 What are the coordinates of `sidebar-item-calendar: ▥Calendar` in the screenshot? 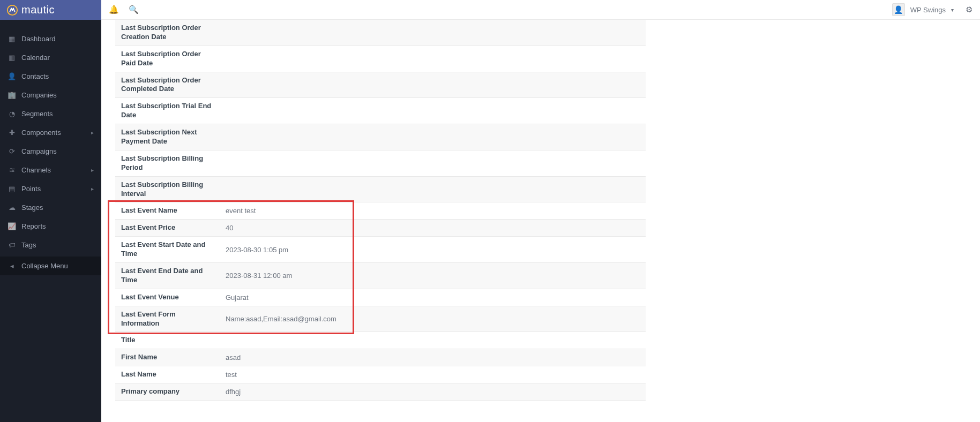 It's located at (50, 58).